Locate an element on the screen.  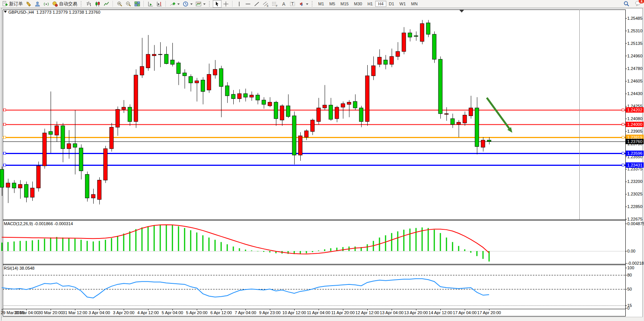
indicators-button is located at coordinates (175, 4).